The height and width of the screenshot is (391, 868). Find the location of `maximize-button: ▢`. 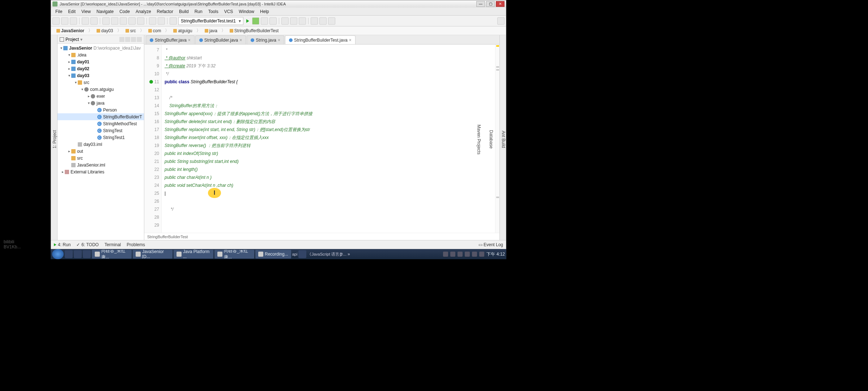

maximize-button: ▢ is located at coordinates (490, 4).